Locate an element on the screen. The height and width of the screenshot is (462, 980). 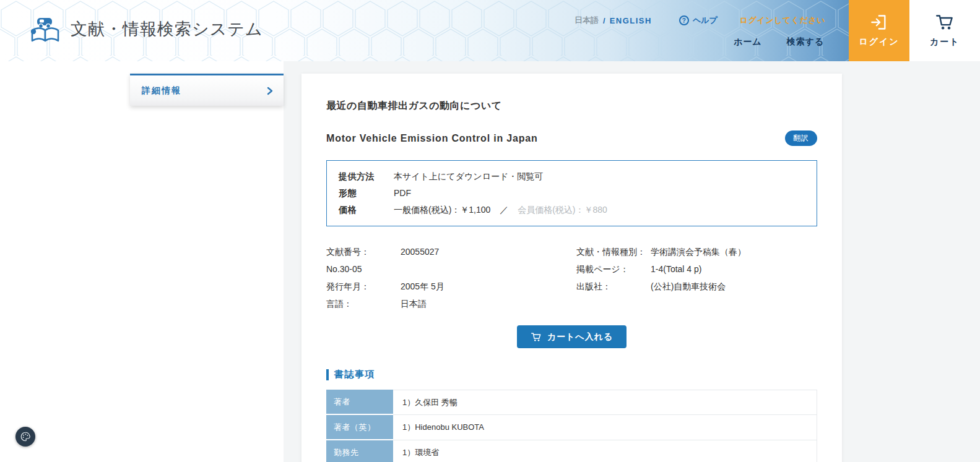
heading-accent-bar is located at coordinates (327, 375).